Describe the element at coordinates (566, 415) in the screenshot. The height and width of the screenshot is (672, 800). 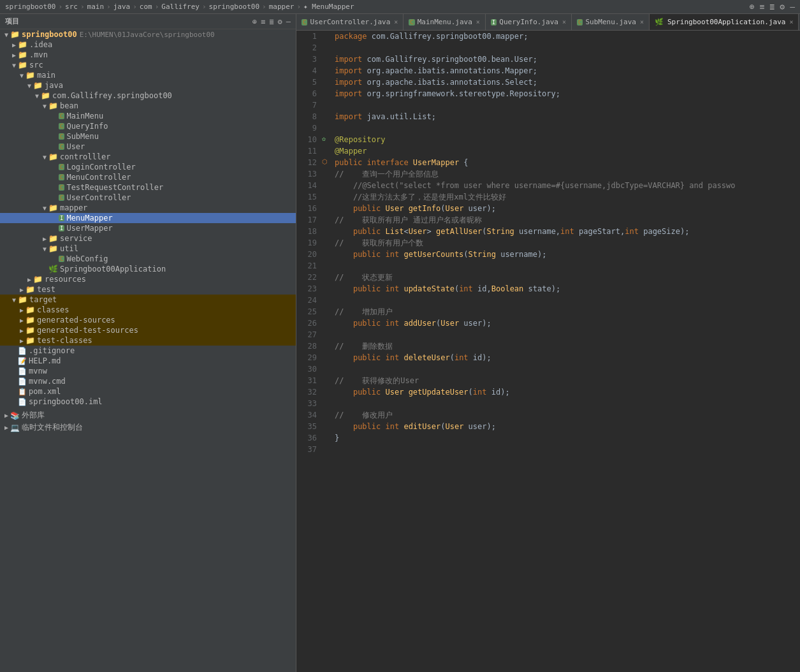
I see `line-code: // 修改用户` at that location.